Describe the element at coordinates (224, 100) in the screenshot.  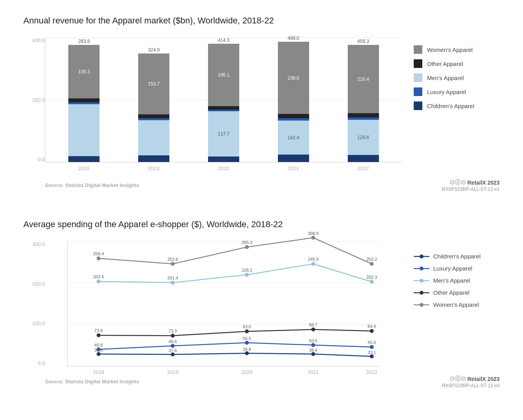
I see `bar-2020: 414.3 196.1 117.7` at that location.